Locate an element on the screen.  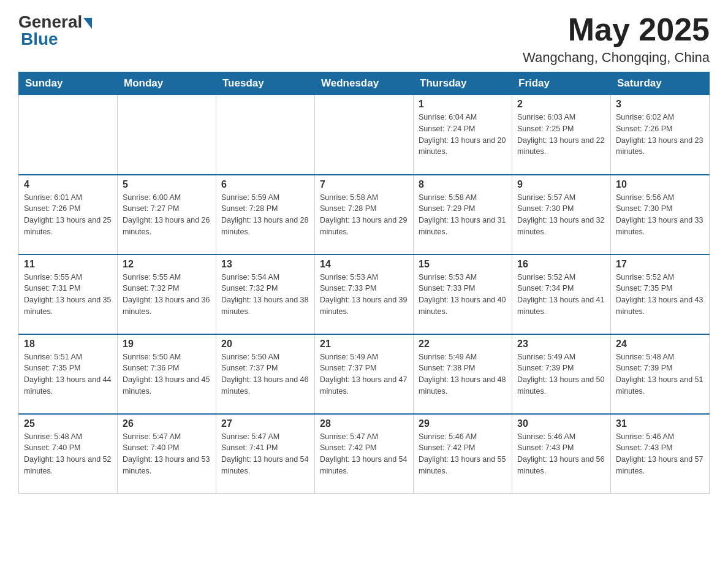
logo-triangle-icon is located at coordinates (88, 23).